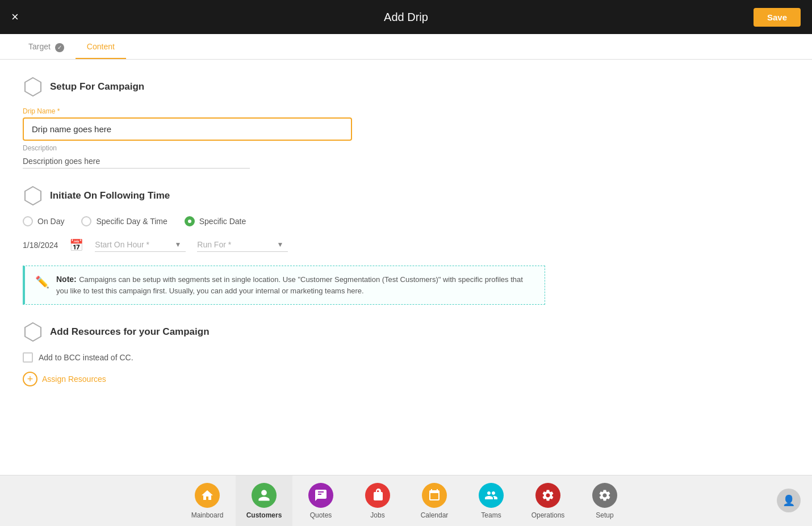 The width and height of the screenshot is (812, 526). Describe the element at coordinates (548, 501) in the screenshot. I see `nav-item-operations: Operations` at that location.